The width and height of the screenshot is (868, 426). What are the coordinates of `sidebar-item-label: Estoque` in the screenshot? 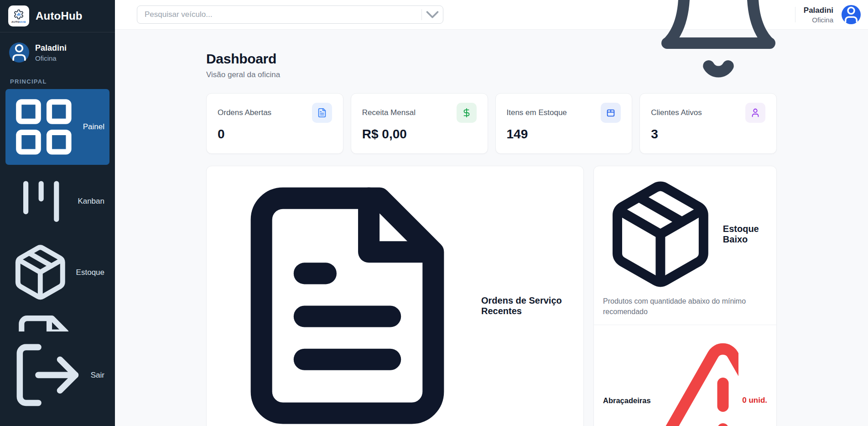 It's located at (90, 272).